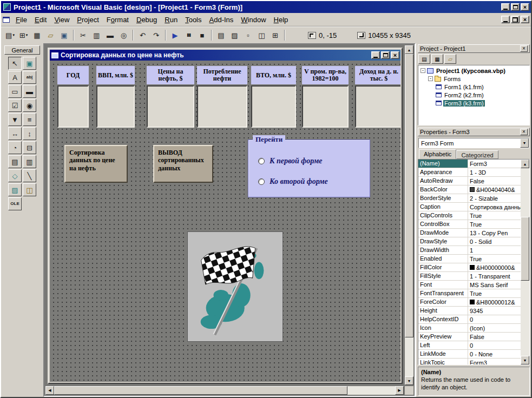 Image resolution: width=532 pixels, height=398 pixels. Describe the element at coordinates (443, 241) in the screenshot. I see `property-name: DrawStyle` at that location.